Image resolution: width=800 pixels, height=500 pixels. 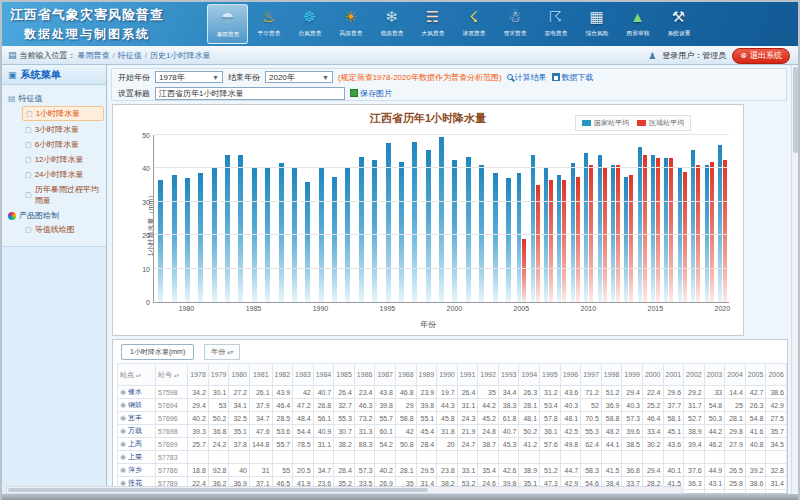 I want to click on value-cell: 43.1, so click(x=714, y=484).